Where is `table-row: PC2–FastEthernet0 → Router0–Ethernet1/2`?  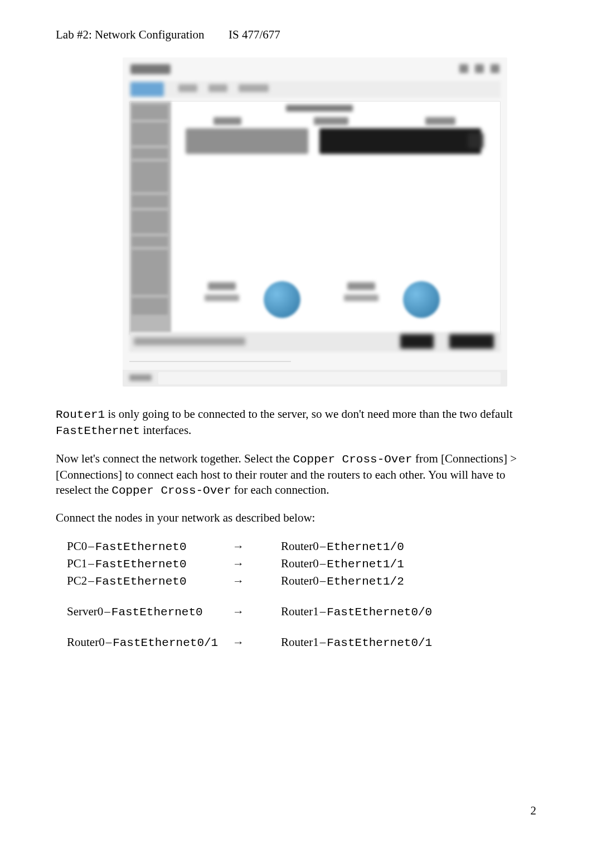
table-row: PC2–FastEthernet0 → Router0–Ethernet1/2 is located at coordinates (250, 581).